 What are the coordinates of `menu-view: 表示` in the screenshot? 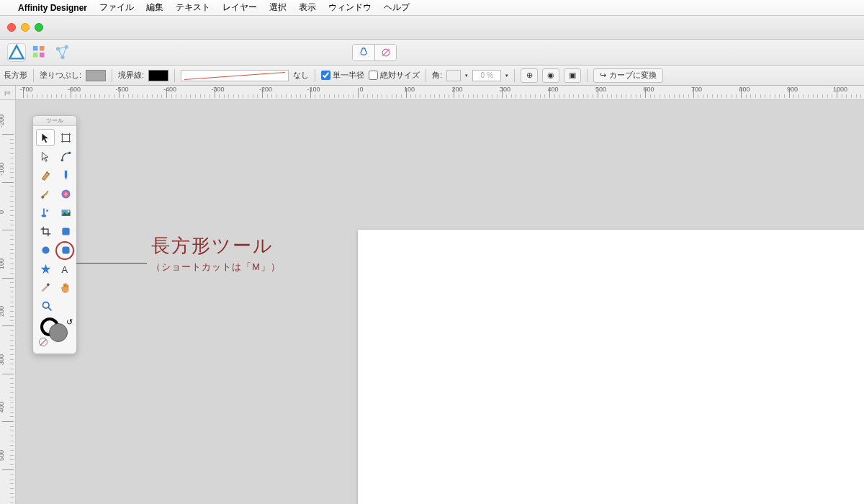 It's located at (307, 7).